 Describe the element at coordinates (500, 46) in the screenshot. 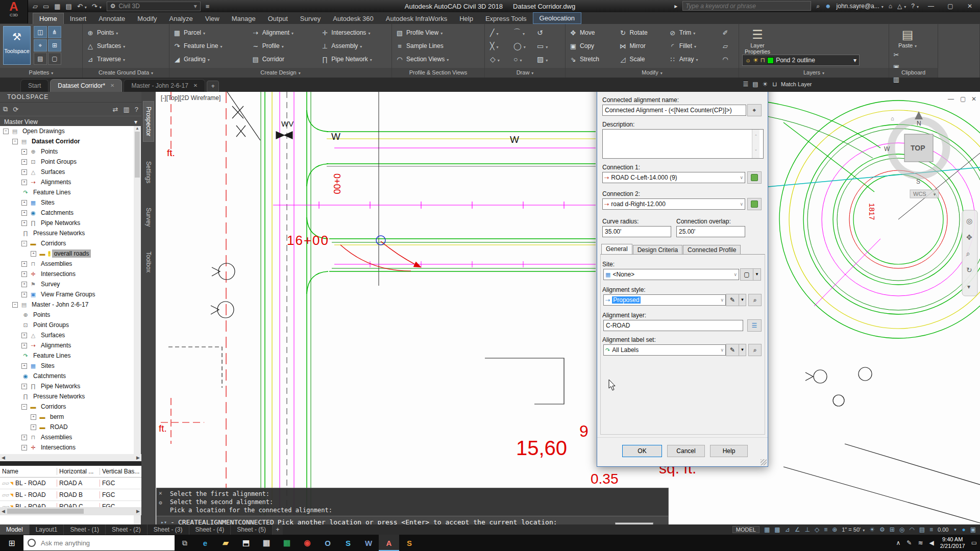

I see `draw-tool-icon: ╳` at that location.